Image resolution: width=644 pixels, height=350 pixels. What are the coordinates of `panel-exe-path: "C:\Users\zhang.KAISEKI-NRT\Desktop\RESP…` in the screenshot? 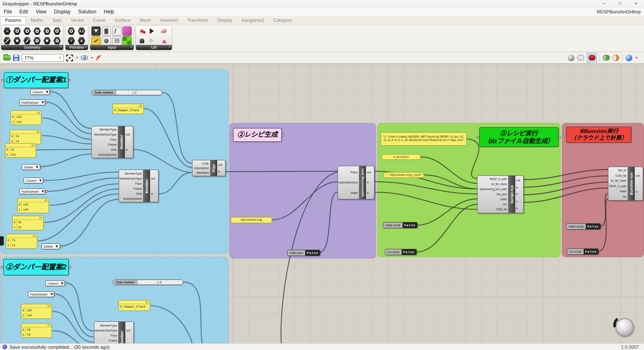 It's located at (423, 139).